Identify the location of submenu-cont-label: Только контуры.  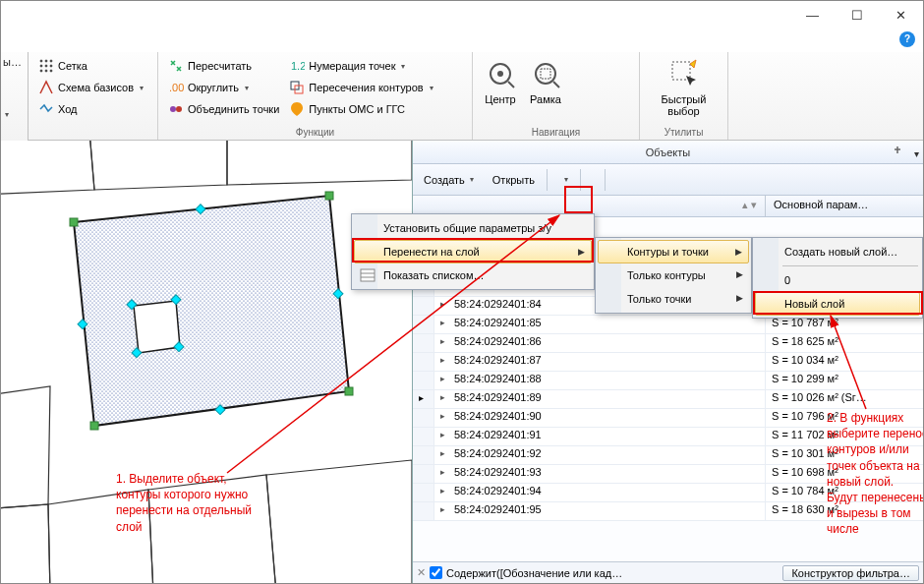
(666, 275).